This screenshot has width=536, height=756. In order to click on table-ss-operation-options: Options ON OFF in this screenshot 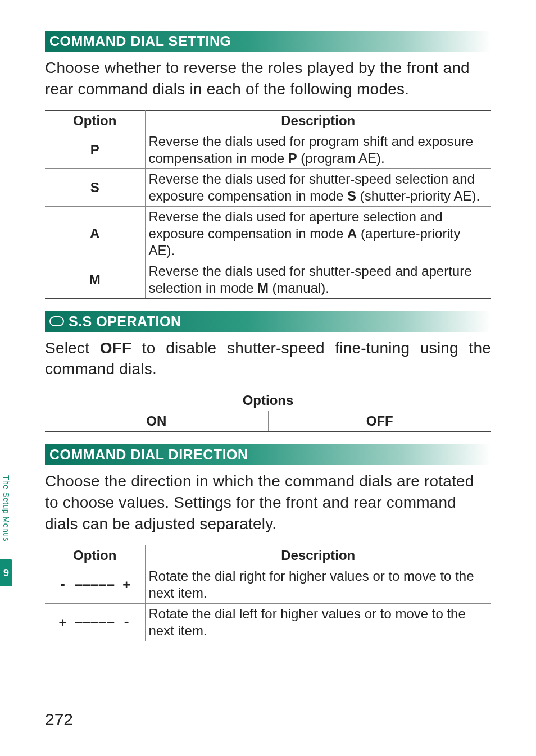, I will do `click(268, 411)`.